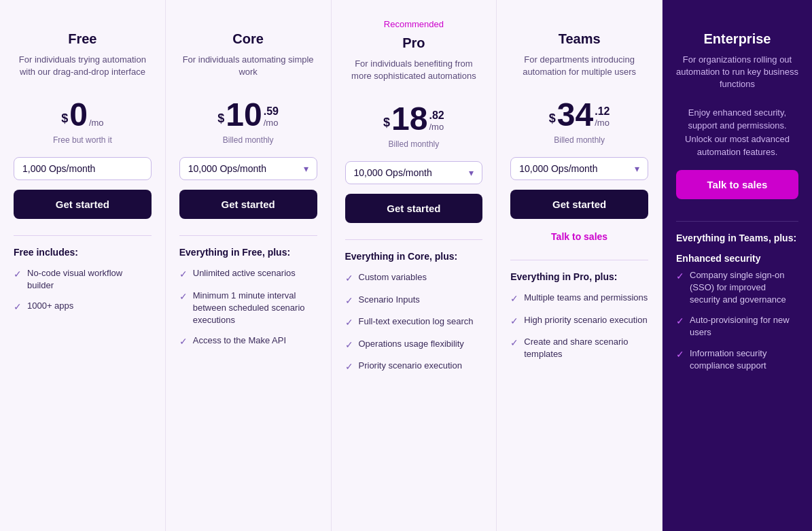 This screenshot has width=812, height=531. What do you see at coordinates (249, 71) in the screenshot?
I see `core-plan-desc: For individuals automating simple work` at bounding box center [249, 71].